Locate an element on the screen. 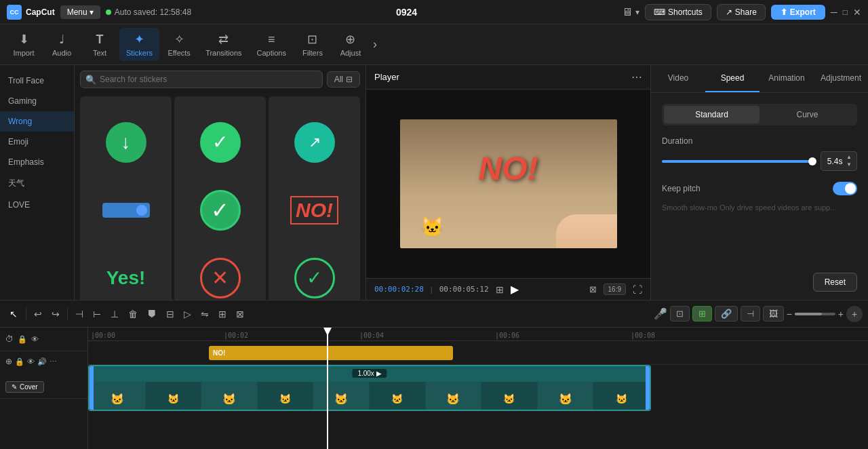 This screenshot has height=449, width=868. tl-undo-button: ↩ is located at coordinates (38, 314).